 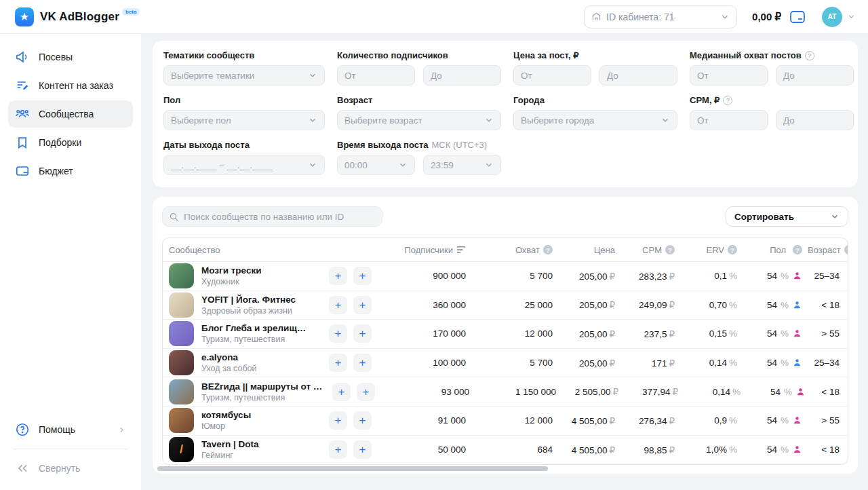 I want to click on cities-select: Выберите города, so click(x=595, y=120).